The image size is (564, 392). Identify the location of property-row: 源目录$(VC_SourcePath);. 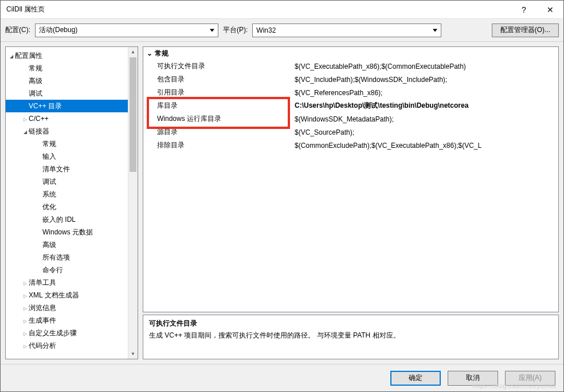
(351, 132).